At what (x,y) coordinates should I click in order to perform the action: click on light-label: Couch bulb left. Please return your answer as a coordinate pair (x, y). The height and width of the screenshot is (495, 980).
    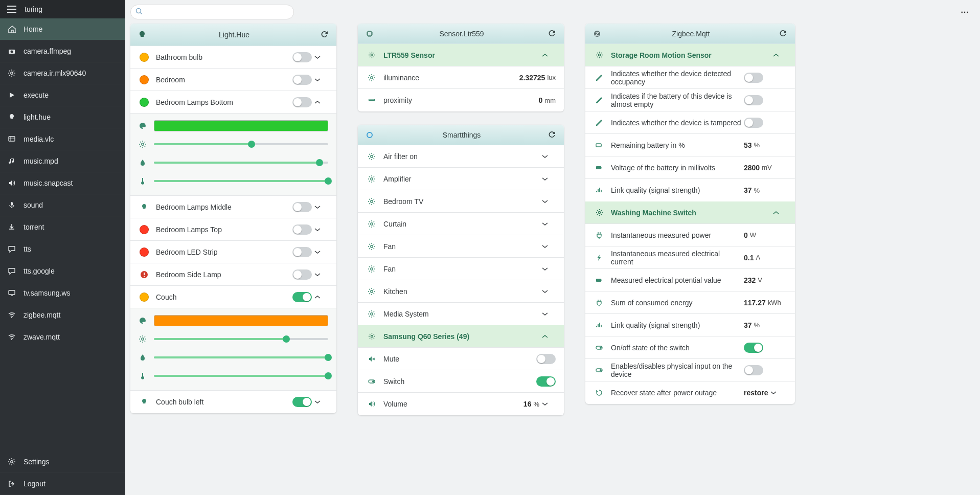
    Looking at the image, I should click on (224, 402).